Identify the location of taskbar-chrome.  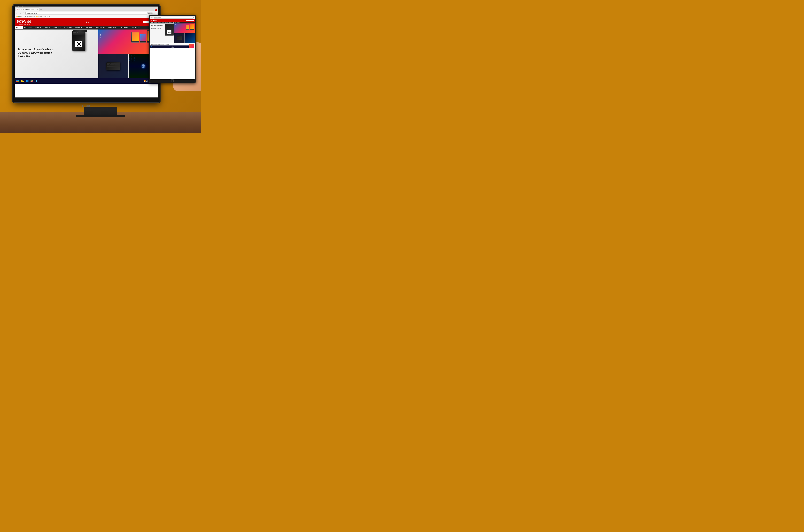
(32, 81).